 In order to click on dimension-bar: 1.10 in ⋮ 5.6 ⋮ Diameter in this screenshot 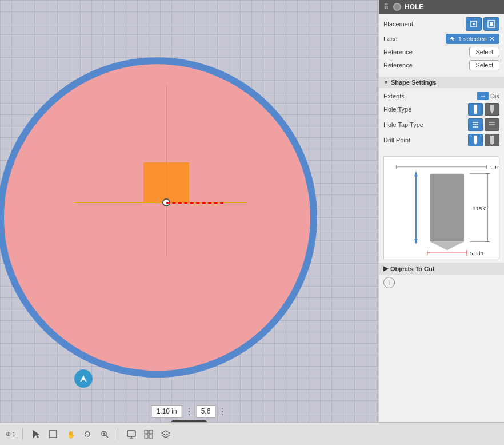, I will do `click(190, 411)`.